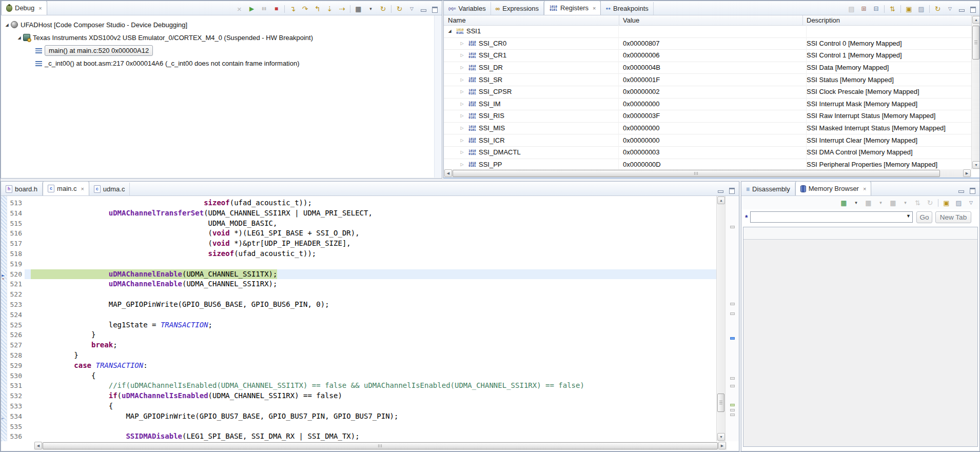 The image size is (980, 452). Describe the element at coordinates (876, 9) in the screenshot. I see `collapse-all-icon: ⊟` at that location.